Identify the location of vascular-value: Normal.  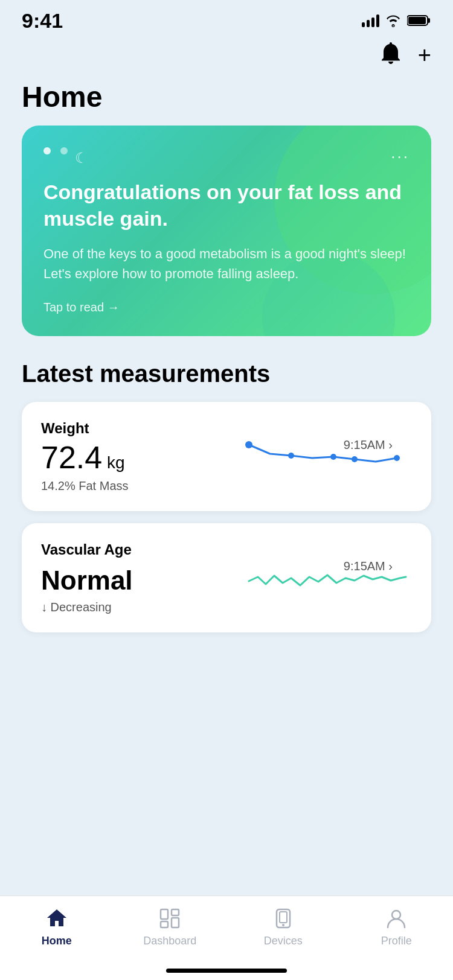
(142, 579).